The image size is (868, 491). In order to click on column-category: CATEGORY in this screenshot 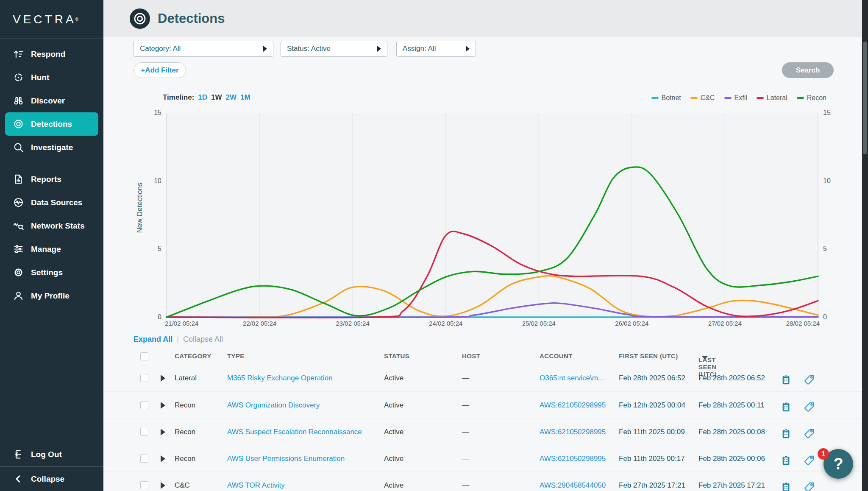, I will do `click(193, 356)`.